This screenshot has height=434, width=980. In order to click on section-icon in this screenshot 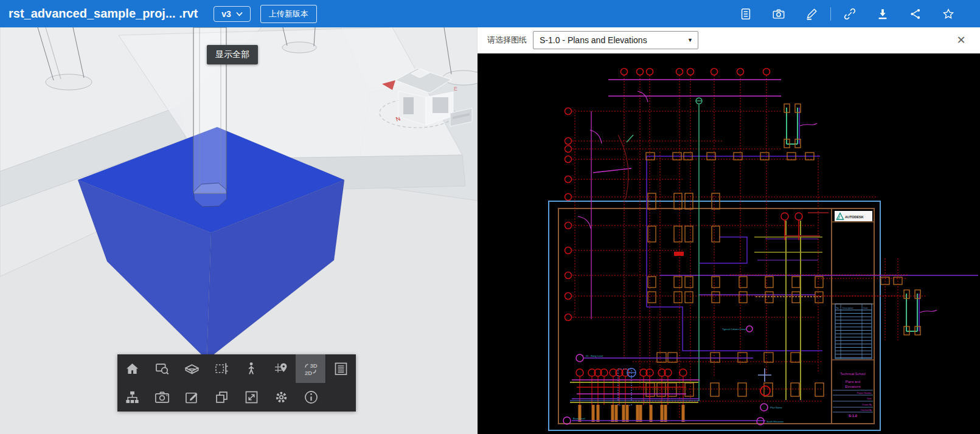, I will do `click(221, 368)`.